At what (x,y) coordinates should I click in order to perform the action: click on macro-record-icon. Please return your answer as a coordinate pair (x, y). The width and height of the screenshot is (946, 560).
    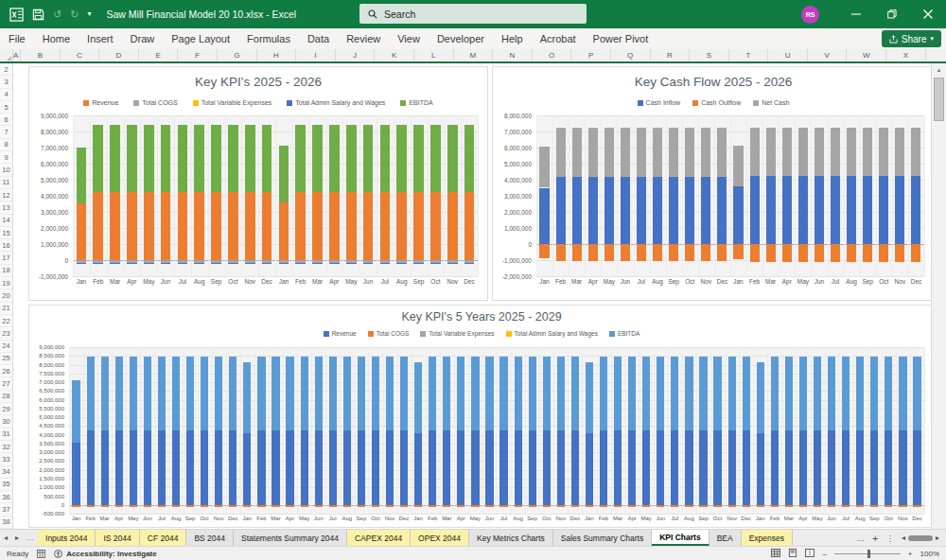
    Looking at the image, I should click on (42, 554).